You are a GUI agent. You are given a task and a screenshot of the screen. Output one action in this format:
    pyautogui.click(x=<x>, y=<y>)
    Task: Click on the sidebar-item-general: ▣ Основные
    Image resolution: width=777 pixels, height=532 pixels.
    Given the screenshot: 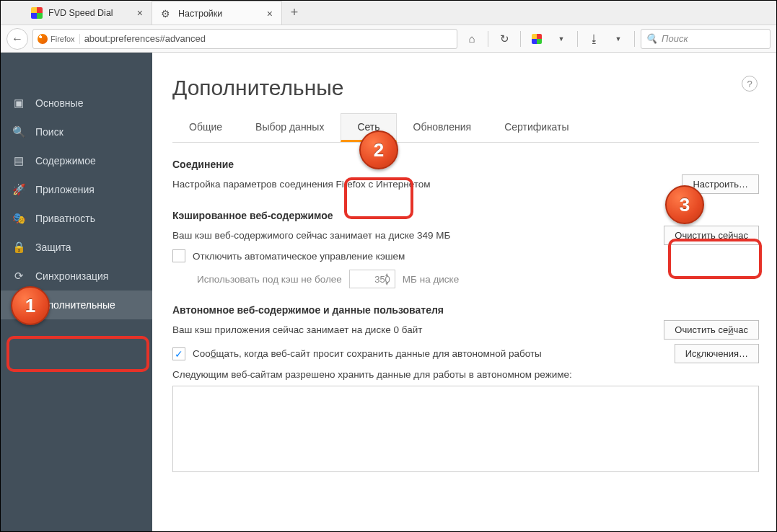 What is the action you would take?
    pyautogui.click(x=76, y=103)
    